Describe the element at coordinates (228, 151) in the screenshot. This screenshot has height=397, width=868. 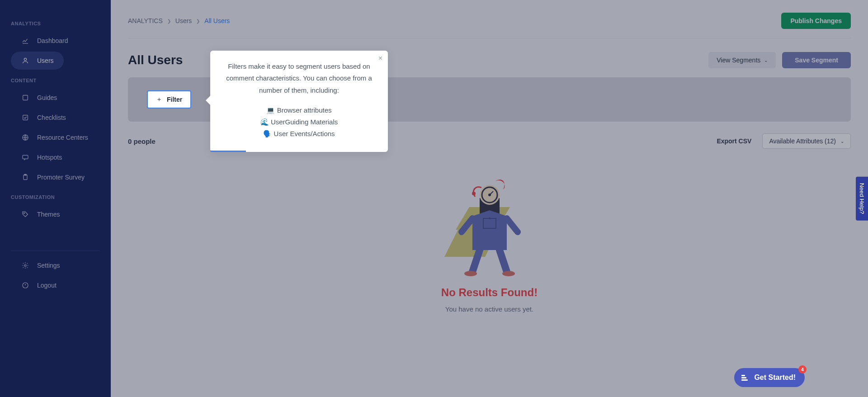
I see `tooltip-progress` at that location.